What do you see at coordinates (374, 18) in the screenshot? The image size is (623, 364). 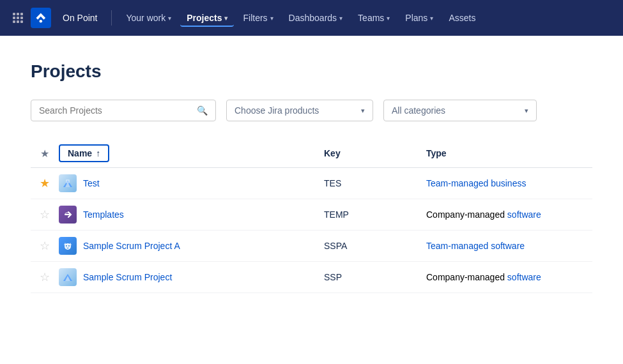 I see `nav-item-teams: Teams ▾` at bounding box center [374, 18].